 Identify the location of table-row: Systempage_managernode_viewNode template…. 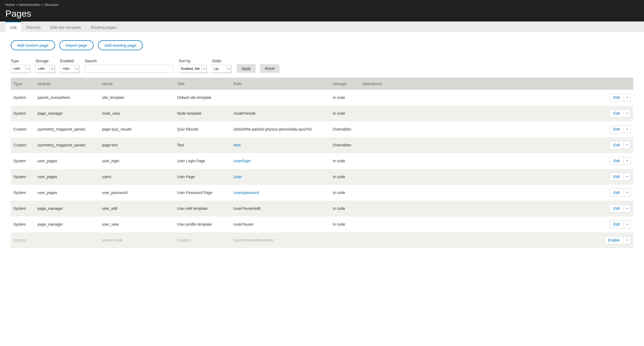
(322, 113).